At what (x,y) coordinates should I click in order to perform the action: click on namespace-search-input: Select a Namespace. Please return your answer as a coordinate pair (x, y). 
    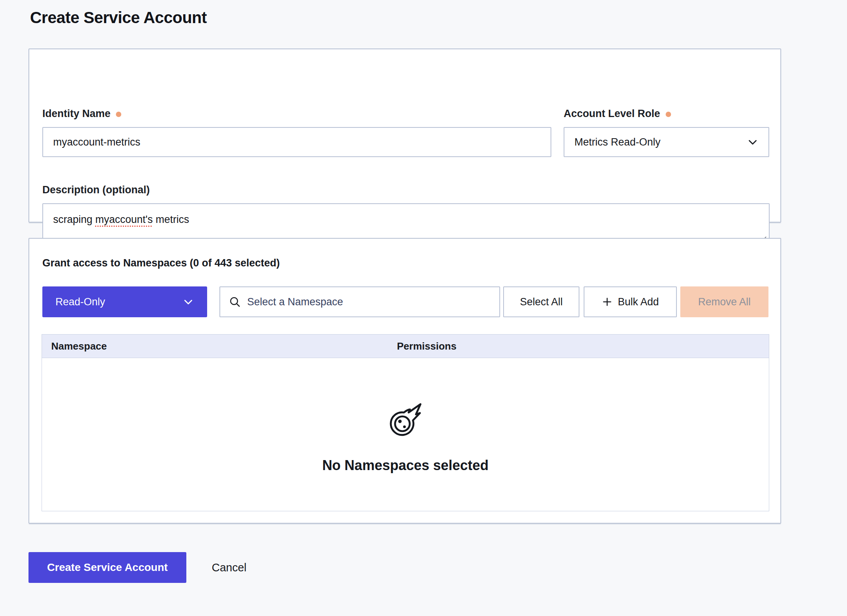
    Looking at the image, I should click on (360, 302).